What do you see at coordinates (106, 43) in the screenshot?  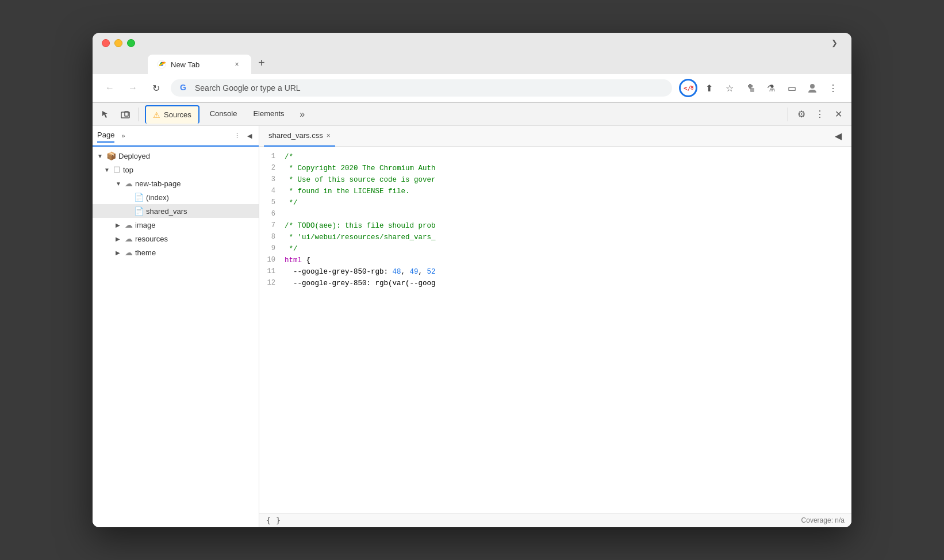 I see `close-button` at bounding box center [106, 43].